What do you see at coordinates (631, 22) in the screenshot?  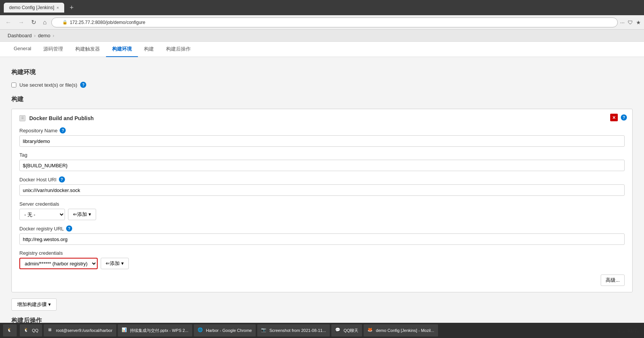 I see `nav-icons: ··· 🛡 ★` at bounding box center [631, 22].